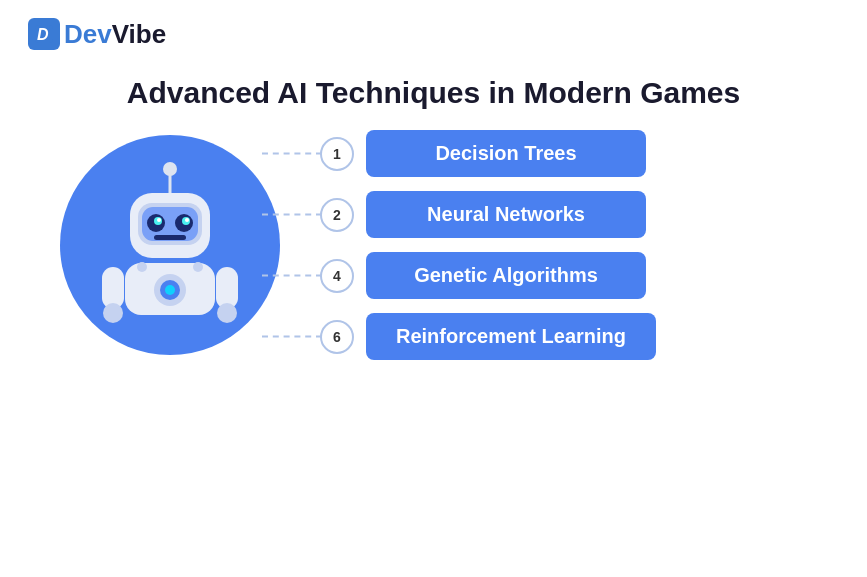  Describe the element at coordinates (574, 154) in the screenshot. I see `list-item: 1 Decision Trees` at that location.